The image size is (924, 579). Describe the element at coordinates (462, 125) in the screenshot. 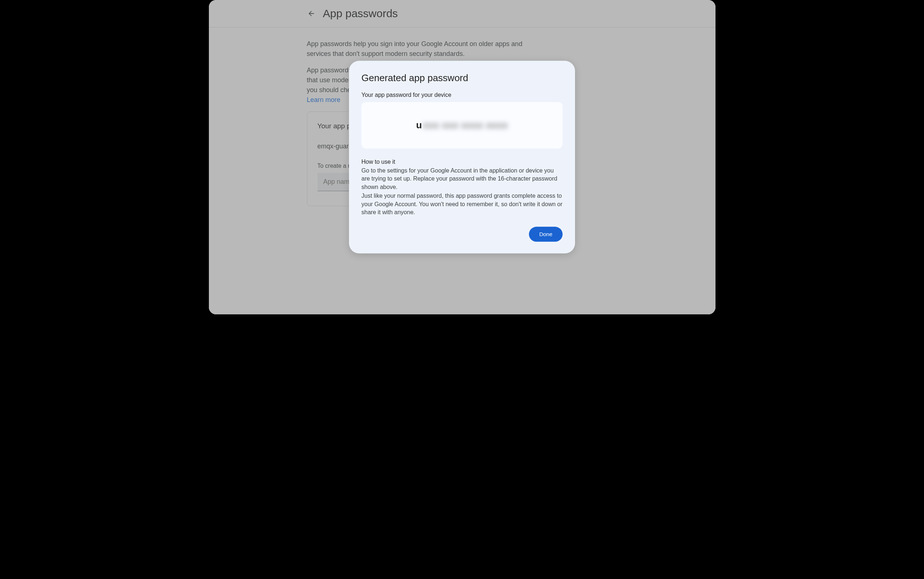

I see `generated-password-value: uxxx xxx xxxx xxxx` at that location.